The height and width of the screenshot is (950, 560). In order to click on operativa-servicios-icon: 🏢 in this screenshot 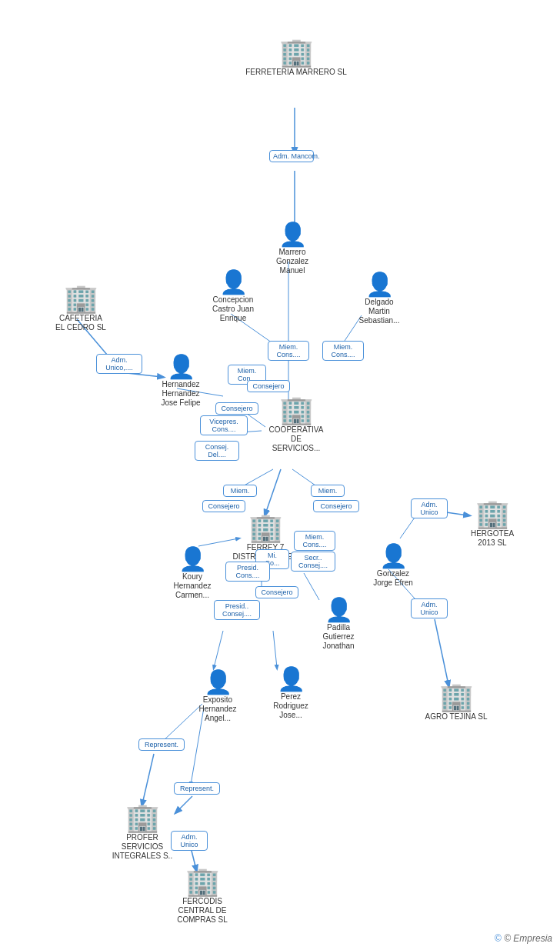, I will do `click(297, 410)`.